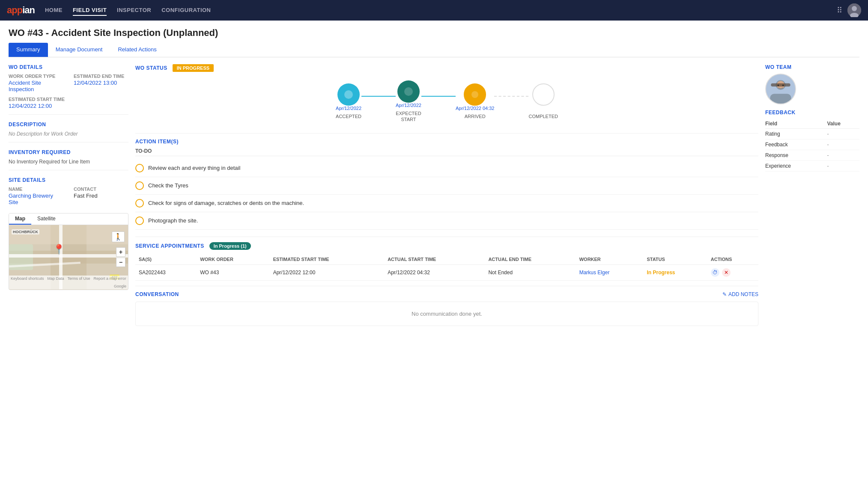 The width and height of the screenshot is (868, 492). What do you see at coordinates (844, 134) in the screenshot?
I see `feedback-value-rating: -` at bounding box center [844, 134].